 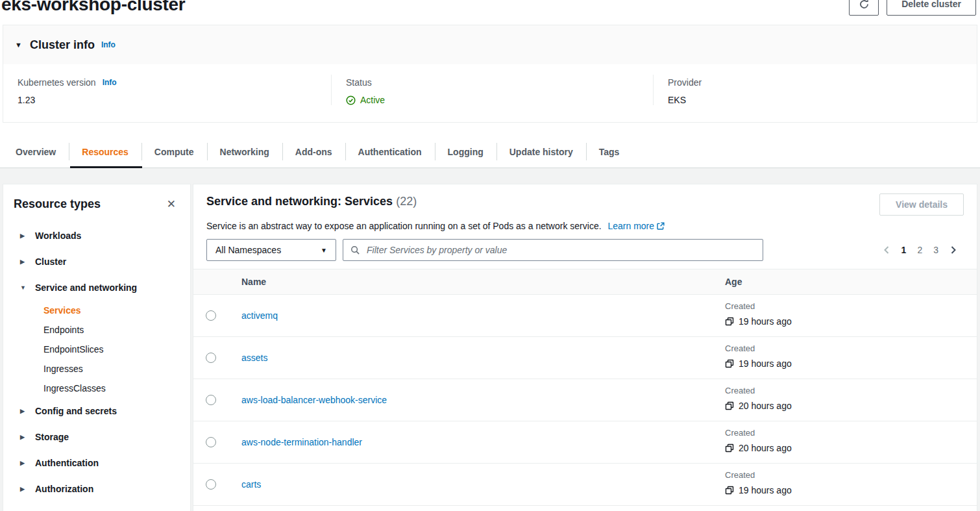 I want to click on tab: Tags, so click(x=609, y=152).